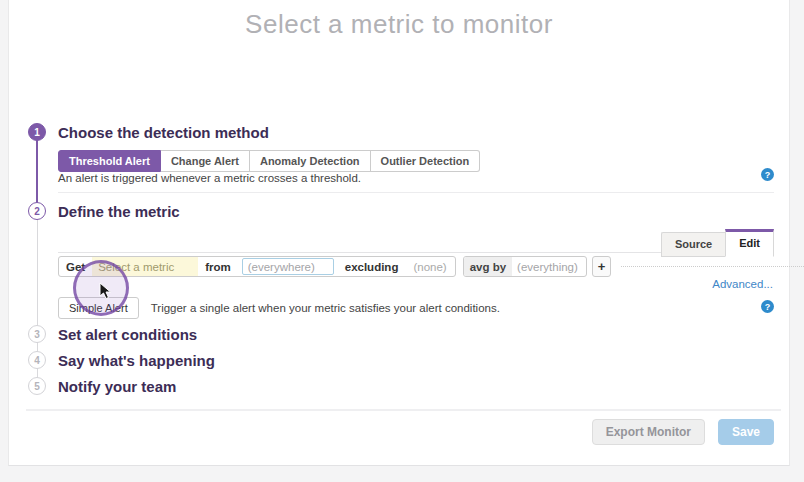  I want to click on excluding-value: (none), so click(430, 267).